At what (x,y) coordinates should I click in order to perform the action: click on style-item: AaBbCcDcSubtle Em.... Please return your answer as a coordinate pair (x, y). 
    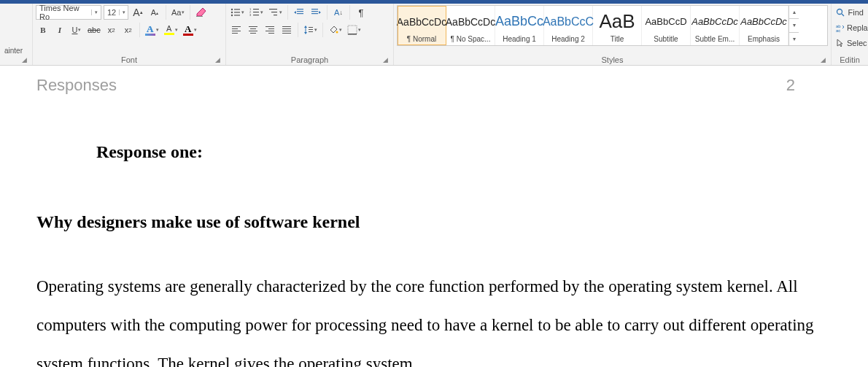
    Looking at the image, I should click on (715, 26).